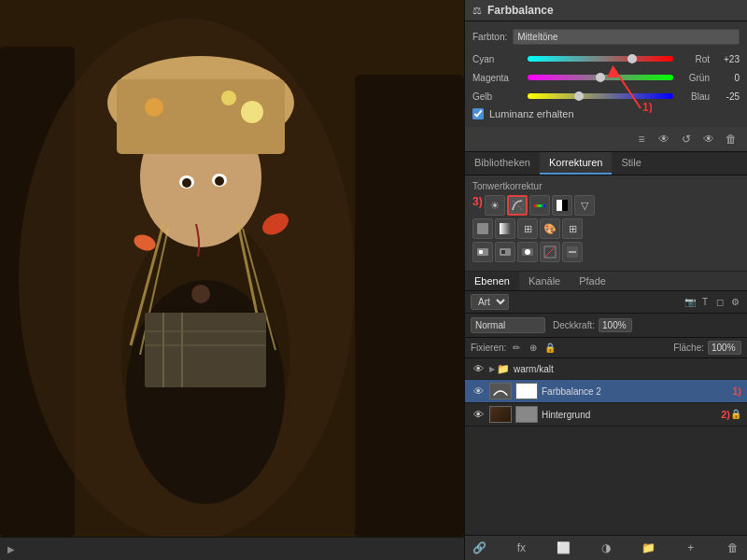 This screenshot has width=747, height=560. What do you see at coordinates (720, 302) in the screenshot?
I see `shape-icon: ◻` at bounding box center [720, 302].